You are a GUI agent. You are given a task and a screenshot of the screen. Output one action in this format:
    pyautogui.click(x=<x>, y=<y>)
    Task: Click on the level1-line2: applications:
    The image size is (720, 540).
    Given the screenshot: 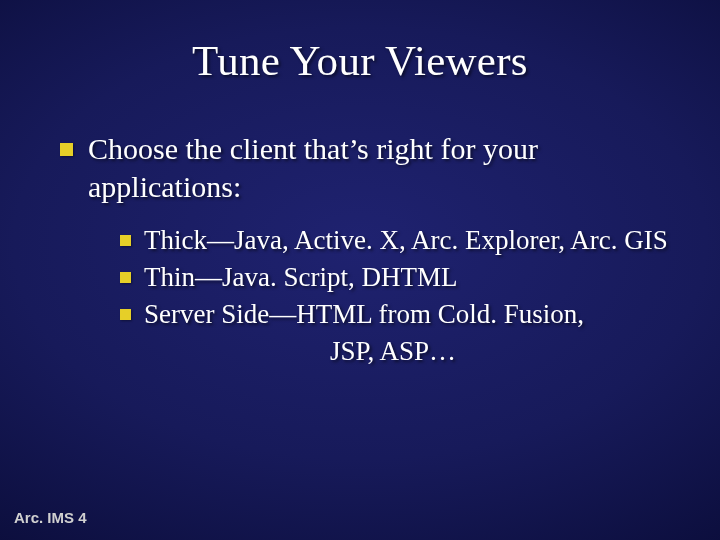 What is the action you would take?
    pyautogui.click(x=164, y=186)
    